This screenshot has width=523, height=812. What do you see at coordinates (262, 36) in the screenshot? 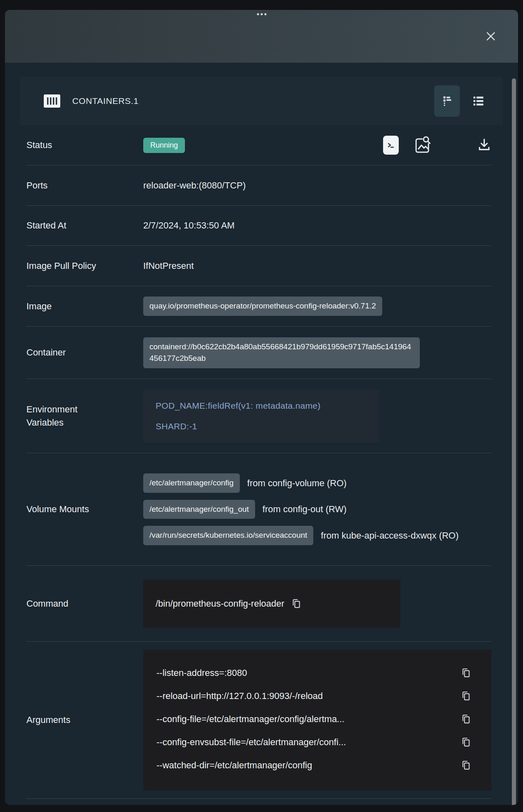
I see `modal-header` at bounding box center [262, 36].